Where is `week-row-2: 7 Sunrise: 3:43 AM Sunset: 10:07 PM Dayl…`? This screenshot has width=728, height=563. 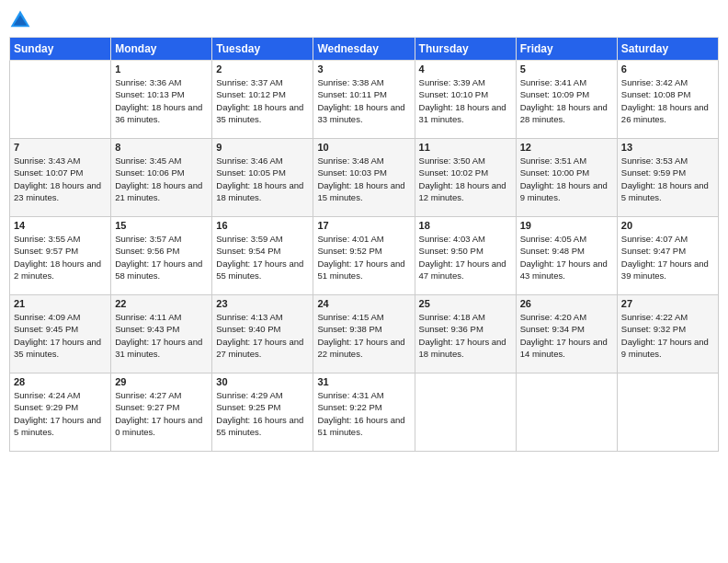
week-row-2: 7 Sunrise: 3:43 AM Sunset: 10:07 PM Dayl… is located at coordinates (364, 178).